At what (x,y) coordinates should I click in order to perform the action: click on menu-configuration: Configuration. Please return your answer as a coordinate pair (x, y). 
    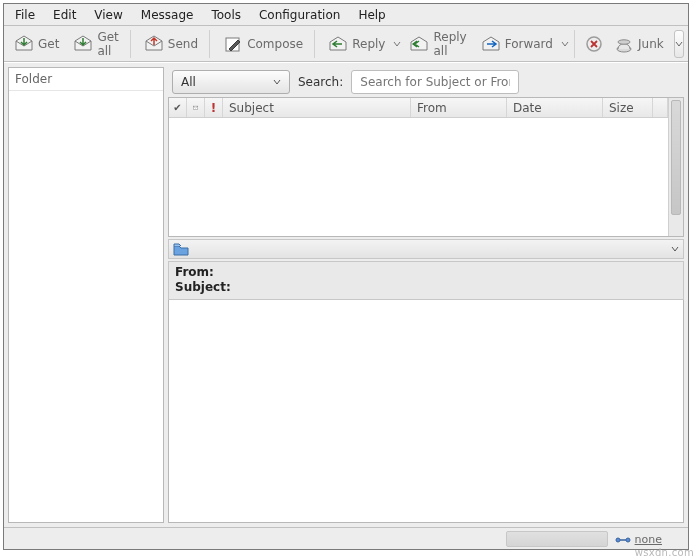
    Looking at the image, I should click on (300, 15).